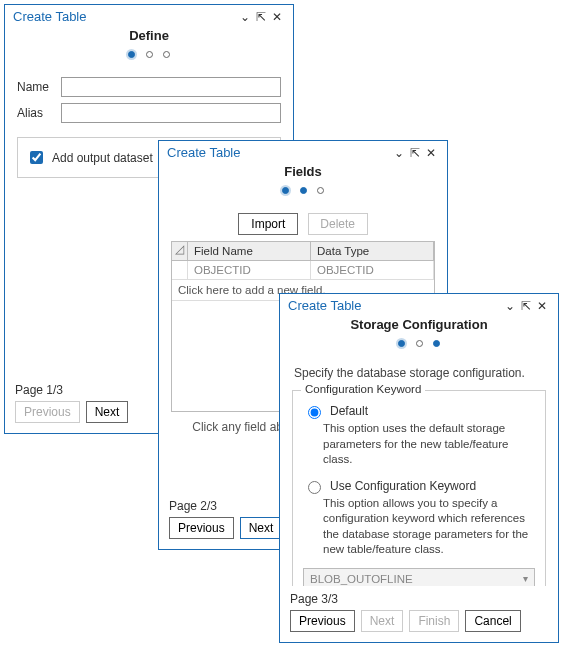 The image size is (564, 649). I want to click on group-legend: Configuration Keyword, so click(363, 389).